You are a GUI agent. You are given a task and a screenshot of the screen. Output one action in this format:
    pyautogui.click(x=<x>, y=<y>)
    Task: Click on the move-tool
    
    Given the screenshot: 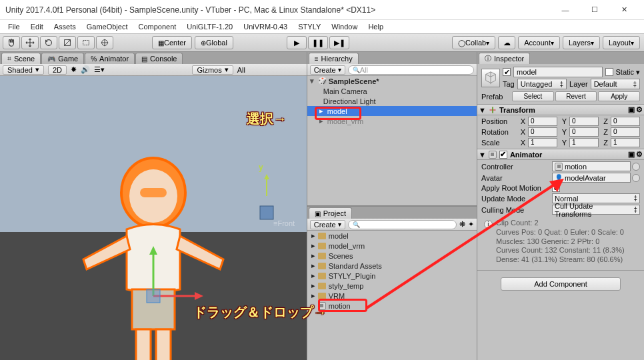 What is the action you would take?
    pyautogui.click(x=30, y=43)
    